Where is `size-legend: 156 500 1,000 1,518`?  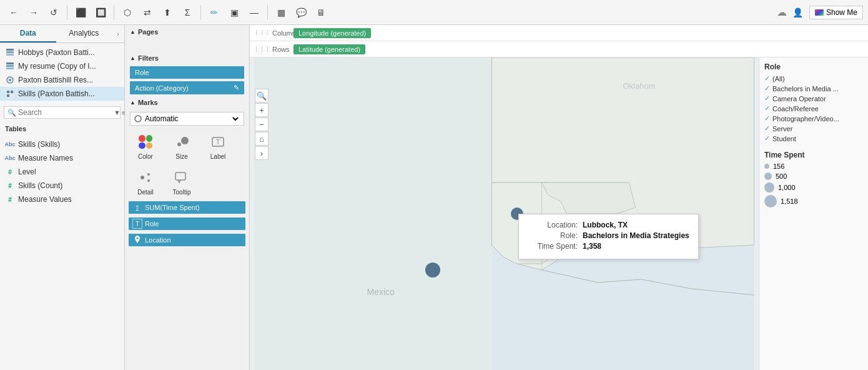
size-legend: 156 500 1,000 1,518 is located at coordinates (814, 185).